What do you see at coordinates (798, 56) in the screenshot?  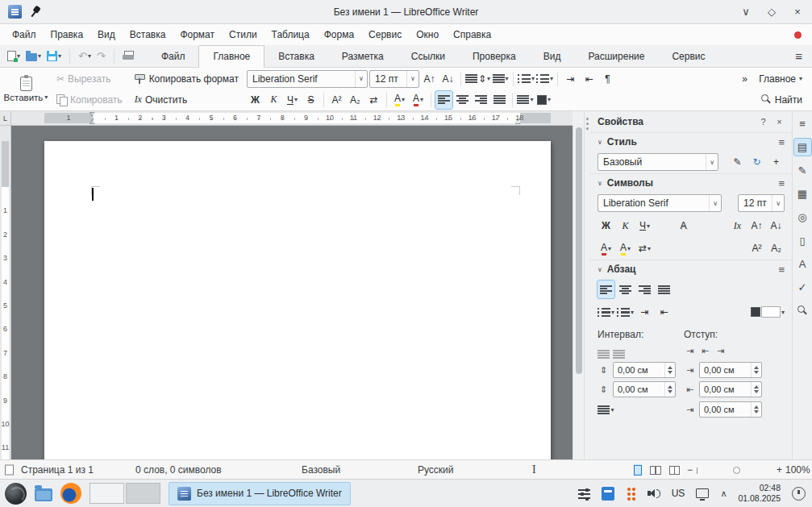 I see `notebookbar-menu-icon: ≡` at bounding box center [798, 56].